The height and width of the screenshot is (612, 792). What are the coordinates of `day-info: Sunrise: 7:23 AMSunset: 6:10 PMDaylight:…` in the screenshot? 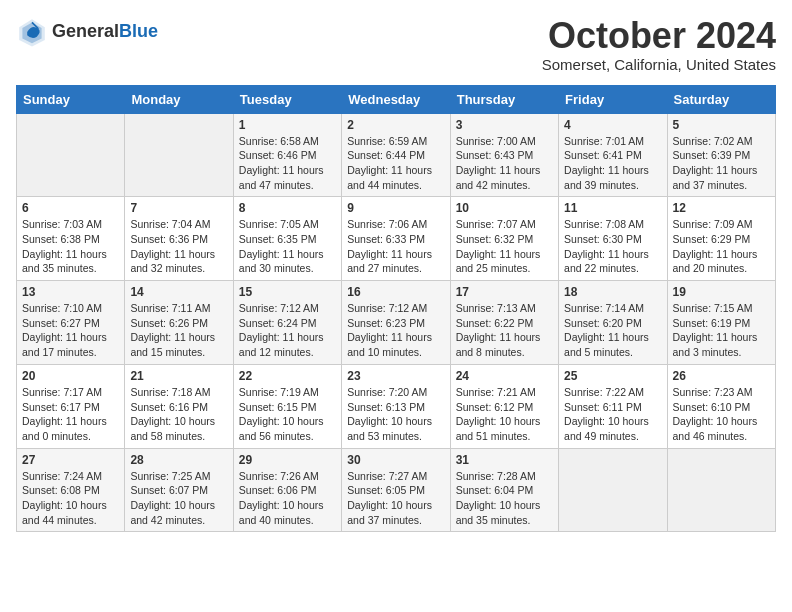 It's located at (722, 414).